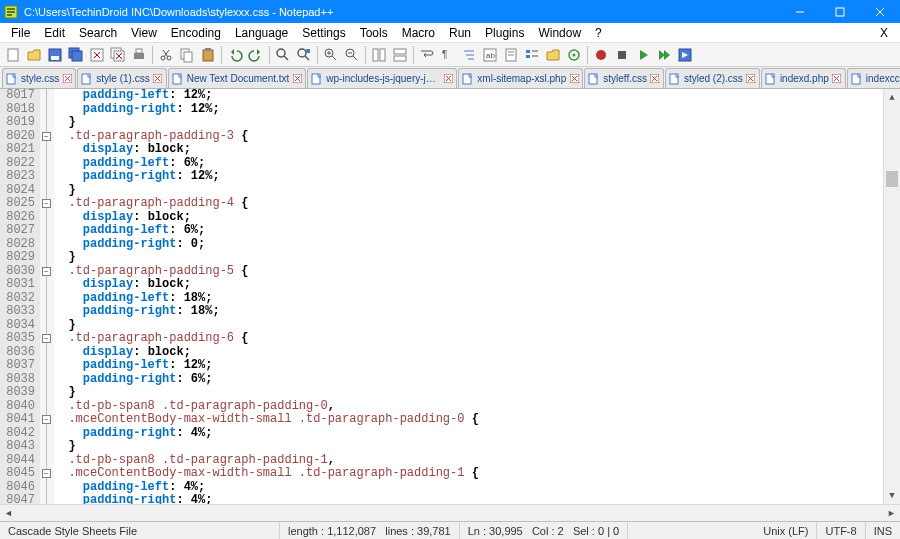 The height and width of the screenshot is (539, 900). Describe the element at coordinates (601, 55) in the screenshot. I see `record-icon` at that location.